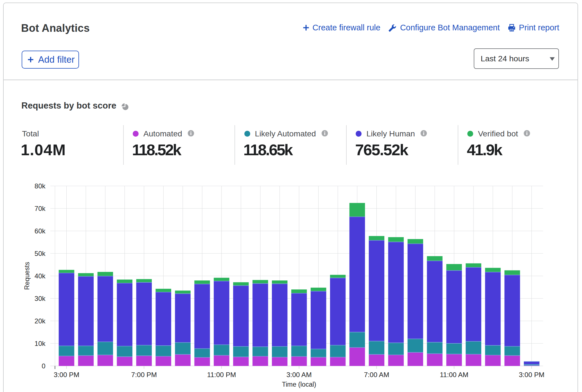 This screenshot has height=392, width=582. Describe the element at coordinates (376, 375) in the screenshot. I see `svg-text: 7:00 AM` at that location.